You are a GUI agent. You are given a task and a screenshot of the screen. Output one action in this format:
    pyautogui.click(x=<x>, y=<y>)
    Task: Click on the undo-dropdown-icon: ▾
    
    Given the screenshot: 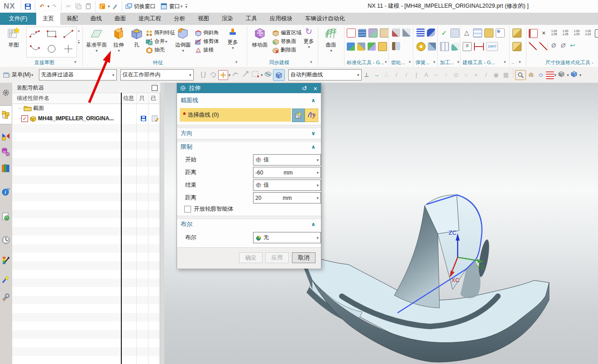 What is the action you would take?
    pyautogui.click(x=49, y=6)
    